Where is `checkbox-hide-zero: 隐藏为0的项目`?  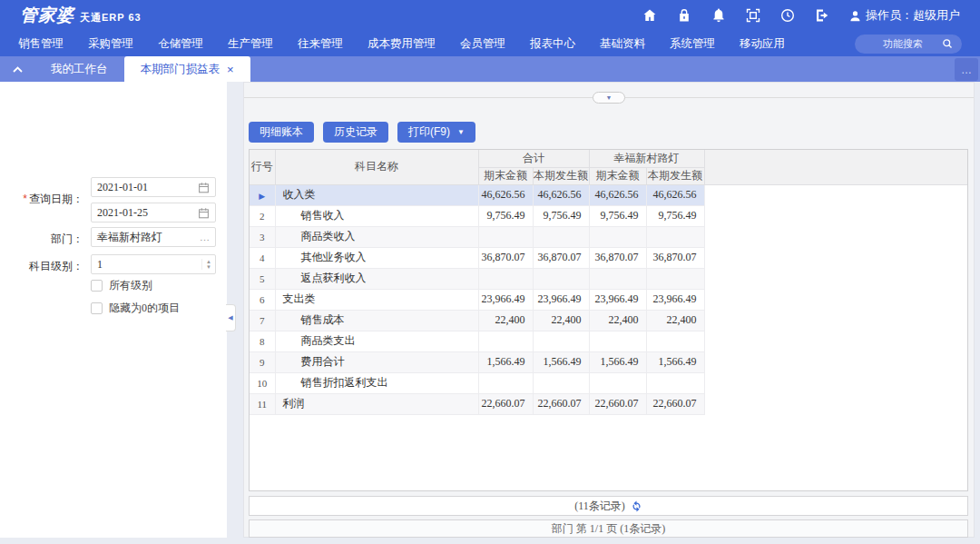 checkbox-hide-zero: 隐藏为0的项目 is located at coordinates (135, 309).